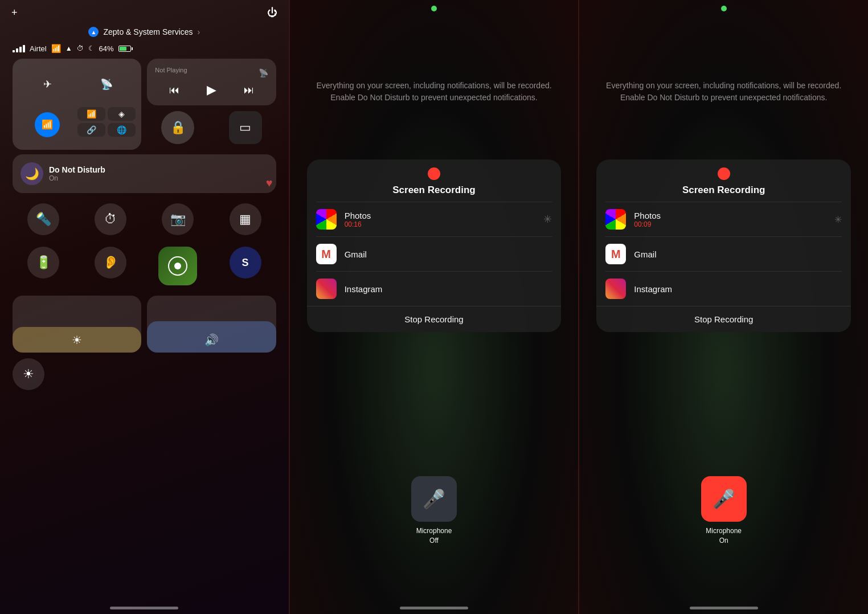 Image resolution: width=868 pixels, height=614 pixels. I want to click on brightness-row: ☀, so click(145, 371).